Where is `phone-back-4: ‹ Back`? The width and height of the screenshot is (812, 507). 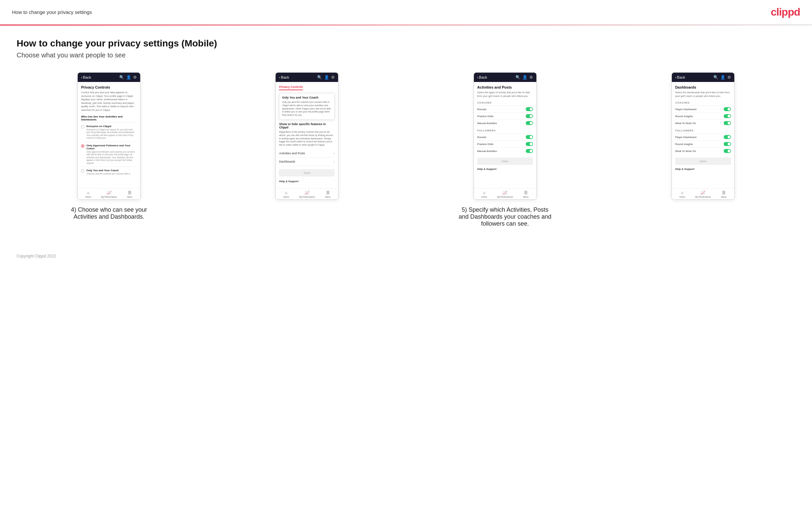 phone-back-4: ‹ Back is located at coordinates (680, 77).